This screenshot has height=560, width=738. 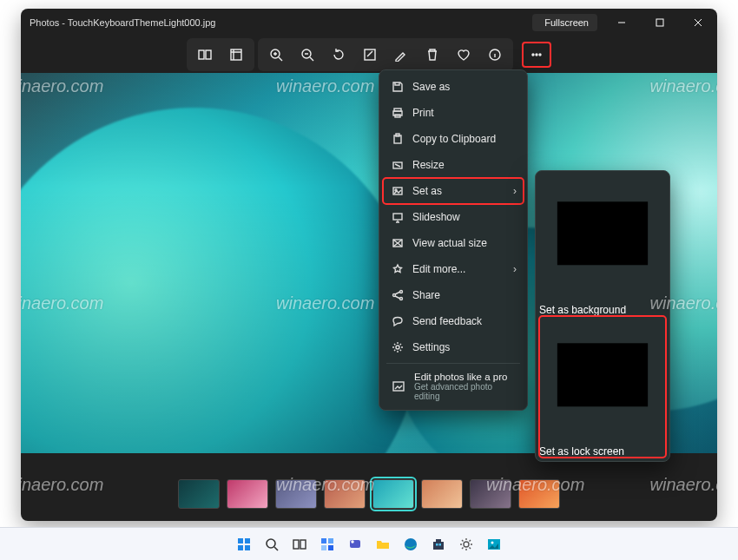 What do you see at coordinates (603, 316) in the screenshot?
I see `set-as-submenu: Set as background Set as lock screen` at bounding box center [603, 316].